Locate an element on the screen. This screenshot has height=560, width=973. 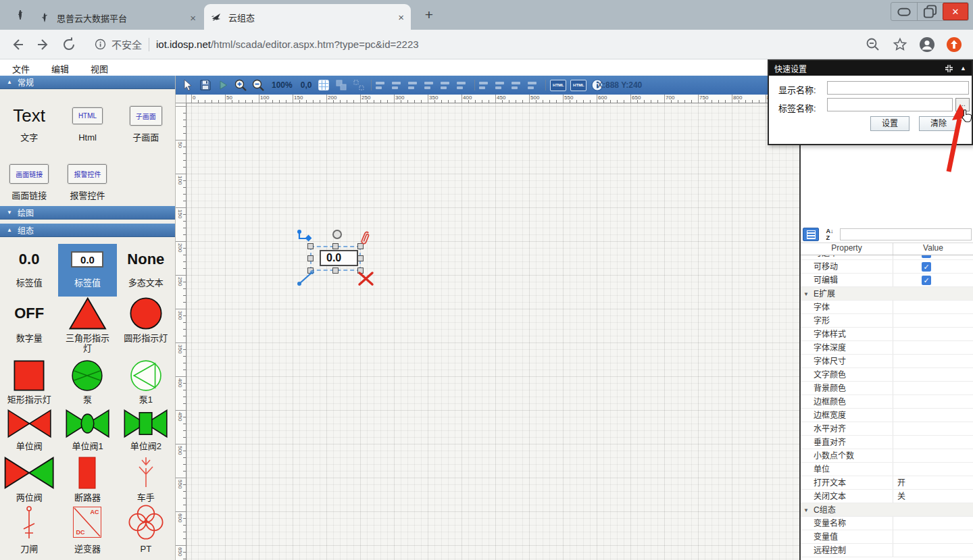
reload-icon is located at coordinates (69, 45).